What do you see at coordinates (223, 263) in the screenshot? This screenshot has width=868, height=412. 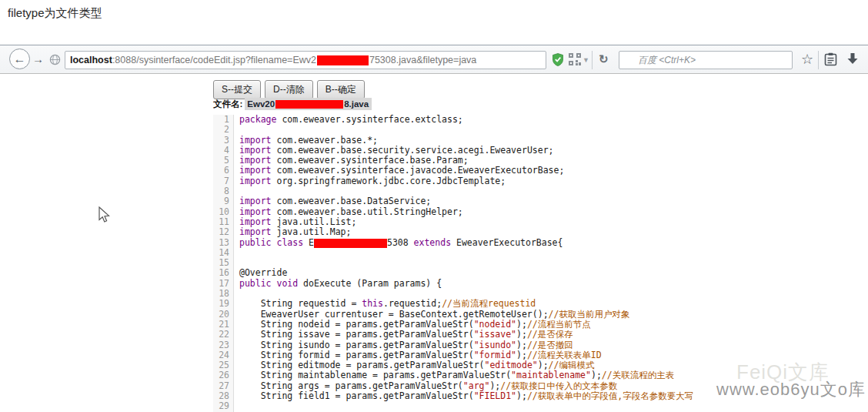 I see `line-number: 15` at bounding box center [223, 263].